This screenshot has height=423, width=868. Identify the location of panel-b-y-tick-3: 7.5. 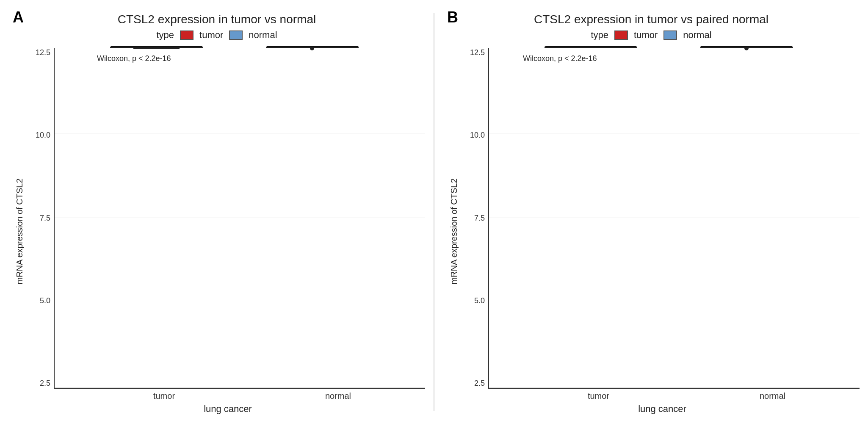
(479, 218).